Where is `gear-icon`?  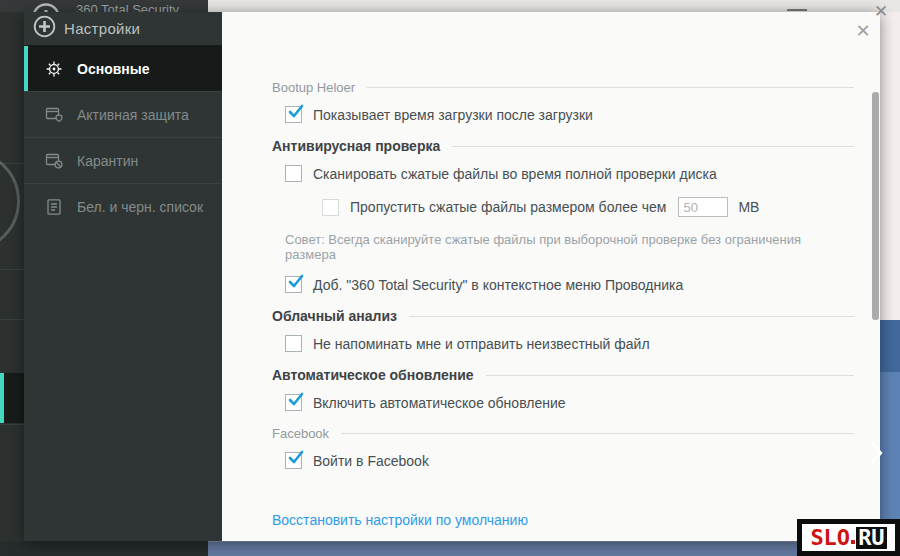
gear-icon is located at coordinates (54, 69).